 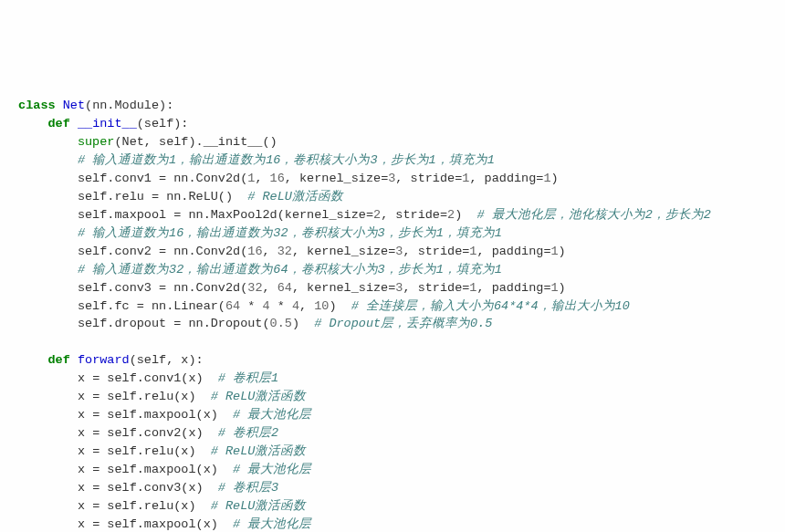 What do you see at coordinates (162, 124) in the screenshot?
I see `args: (self):` at bounding box center [162, 124].